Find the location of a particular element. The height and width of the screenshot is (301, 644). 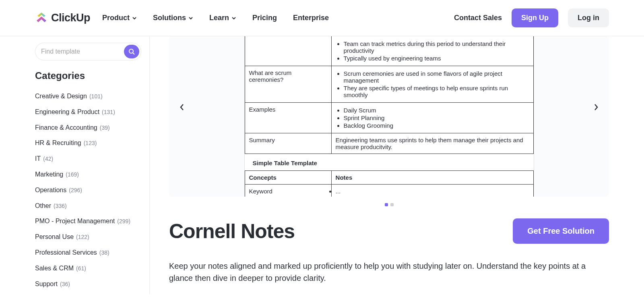

category-item: IT(42) is located at coordinates (88, 159).